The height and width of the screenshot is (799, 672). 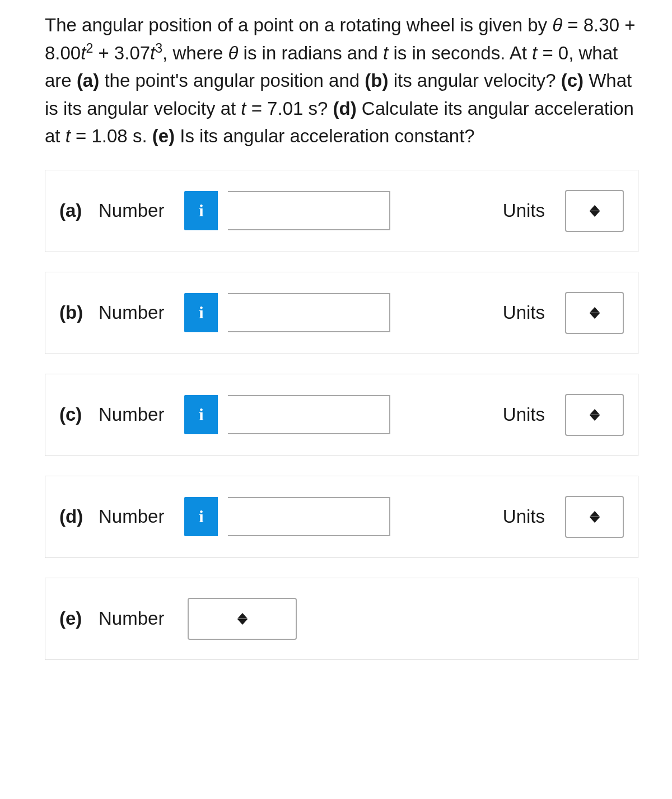 I want to click on part-label: (a), so click(x=74, y=211).